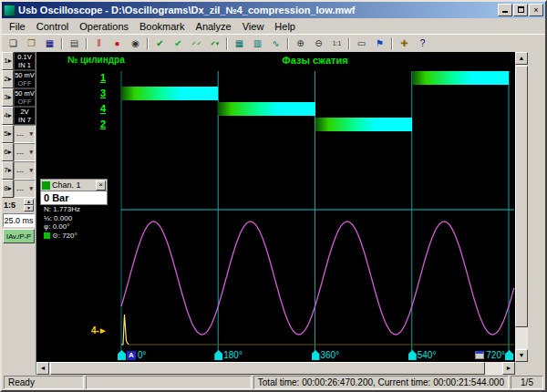  Describe the element at coordinates (18, 98) in the screenshot. I see `channel-row: 3▸50 mVOFF` at that location.